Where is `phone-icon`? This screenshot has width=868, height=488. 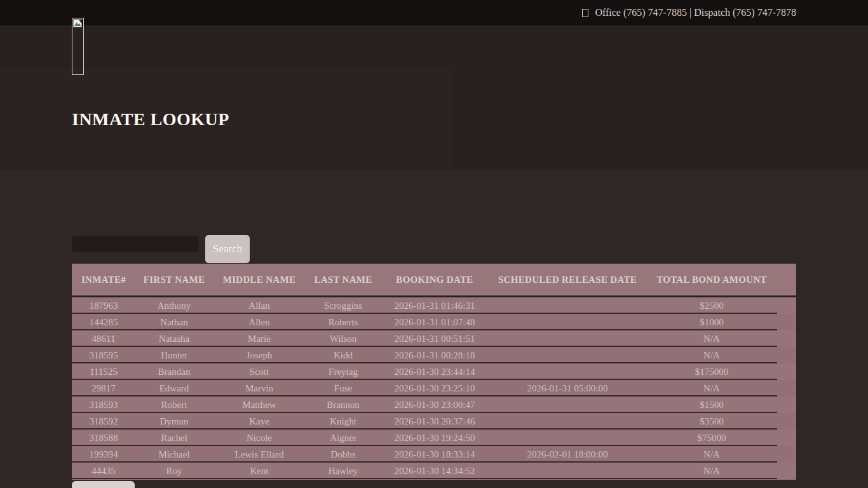
phone-icon is located at coordinates (585, 13).